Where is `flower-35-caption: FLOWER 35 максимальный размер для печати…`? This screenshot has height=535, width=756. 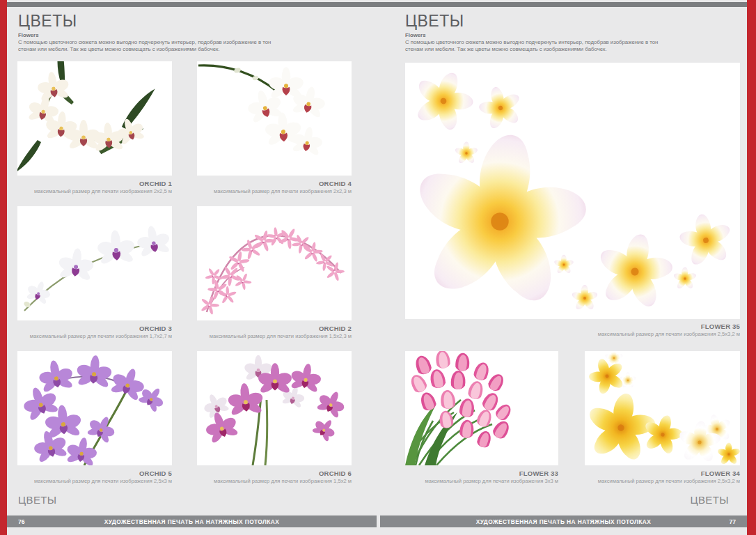 flower-35-caption: FLOWER 35 максимальный размер для печати… is located at coordinates (572, 330).